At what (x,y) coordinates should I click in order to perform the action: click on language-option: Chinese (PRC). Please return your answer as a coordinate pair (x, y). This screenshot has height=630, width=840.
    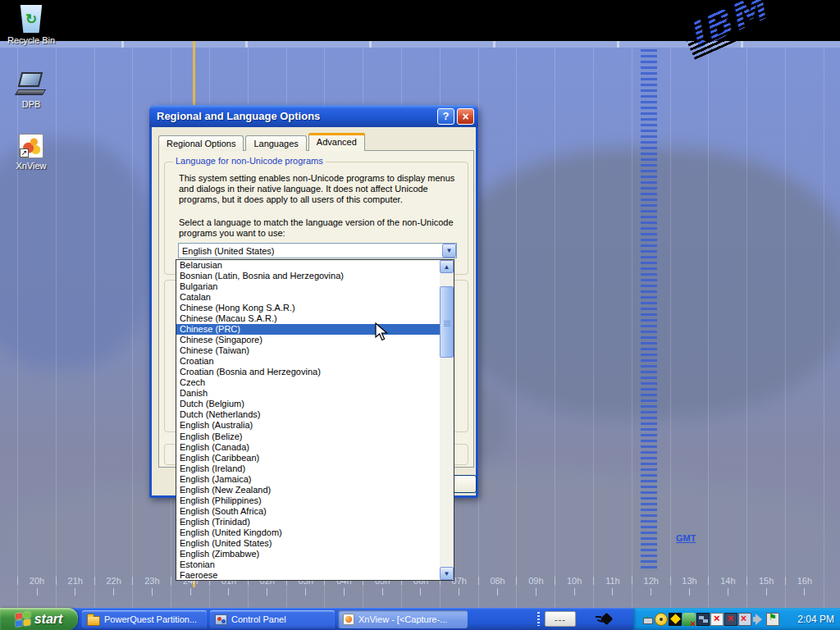
    Looking at the image, I should click on (308, 330).